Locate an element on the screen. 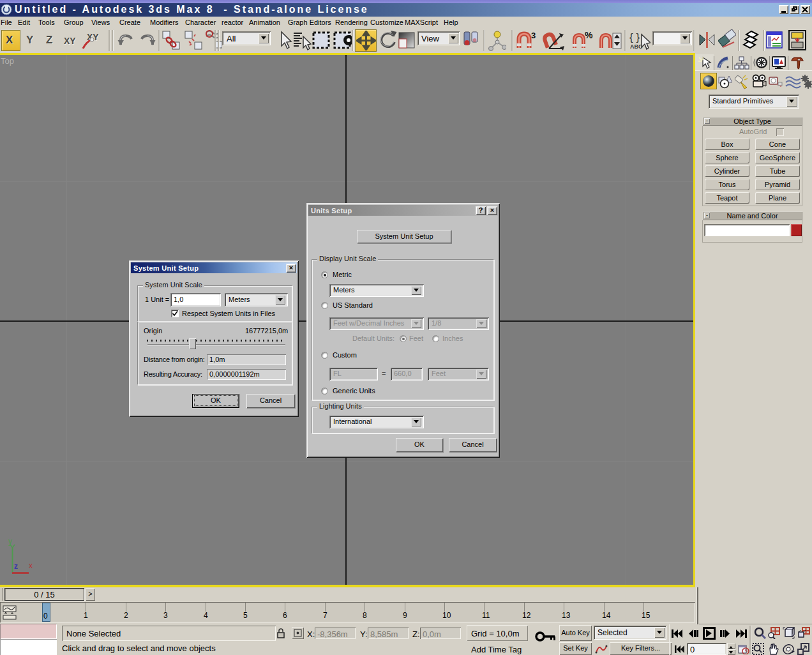 The height and width of the screenshot is (655, 812). svg-text: 3 is located at coordinates (534, 36).